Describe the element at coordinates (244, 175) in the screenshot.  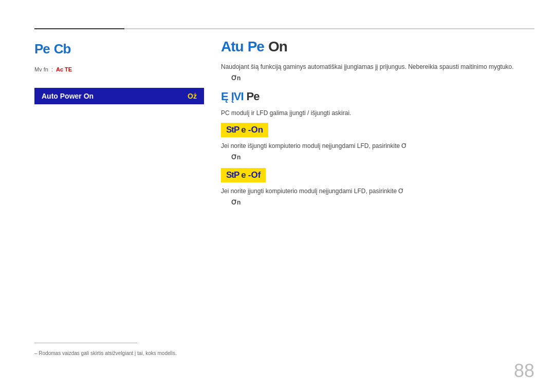
I see `highlight-off-box: StP e -Of` at that location.